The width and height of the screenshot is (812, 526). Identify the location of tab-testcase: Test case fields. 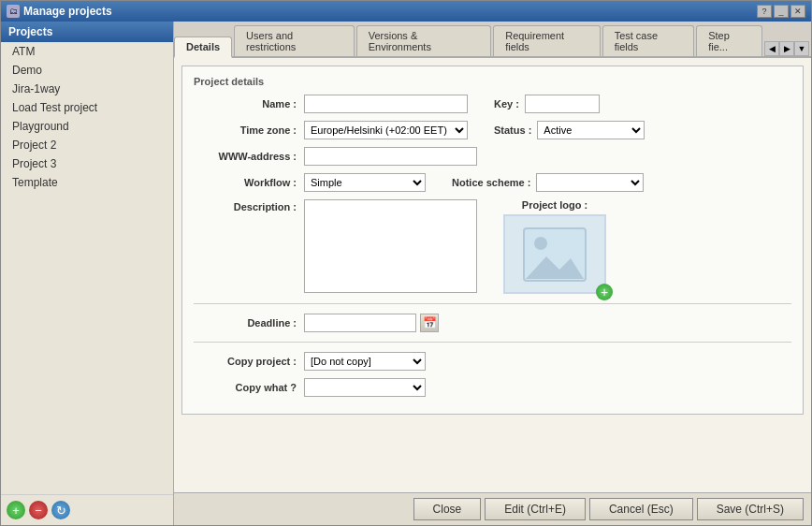
(649, 41).